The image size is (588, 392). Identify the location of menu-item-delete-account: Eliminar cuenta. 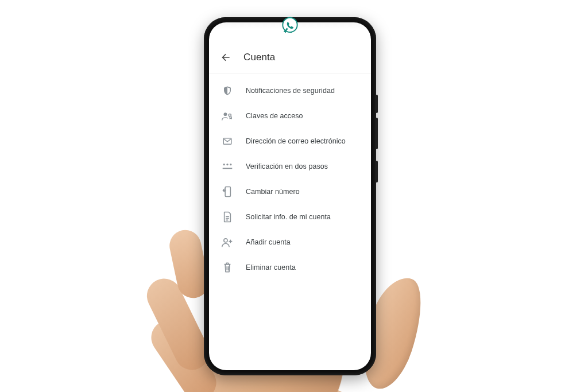
(290, 267).